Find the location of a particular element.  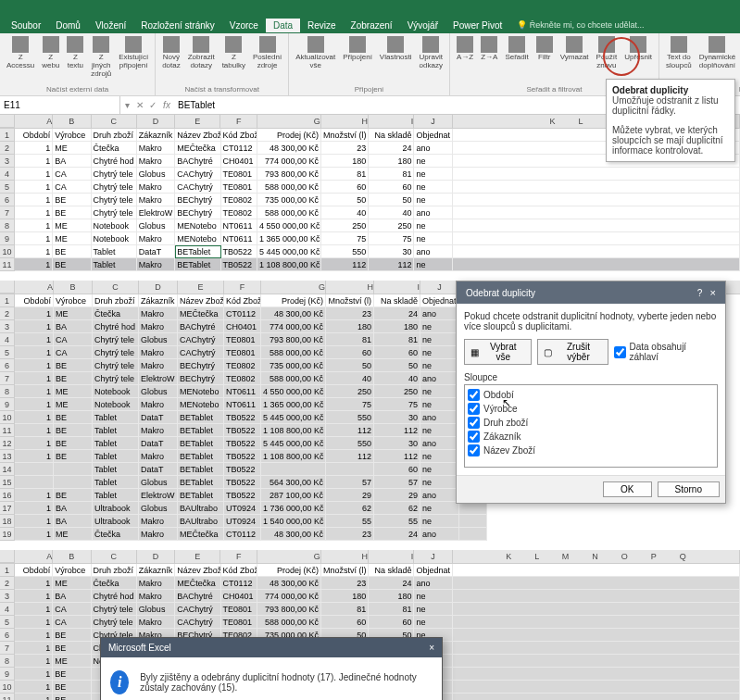

data-cell: 30 is located at coordinates (397, 418).